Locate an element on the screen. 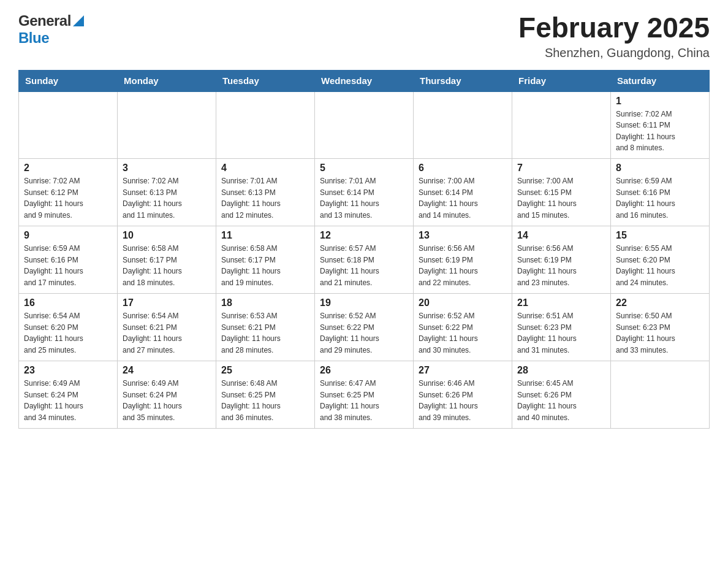 This screenshot has width=728, height=563. calendar-cell: 8Sunrise: 6:59 AM Sunset: 6:16 PM Daylig… is located at coordinates (661, 193).